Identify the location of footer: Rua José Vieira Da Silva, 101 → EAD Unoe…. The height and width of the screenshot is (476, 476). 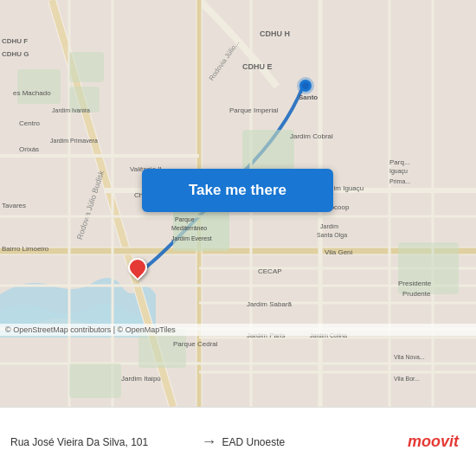
(238, 441).